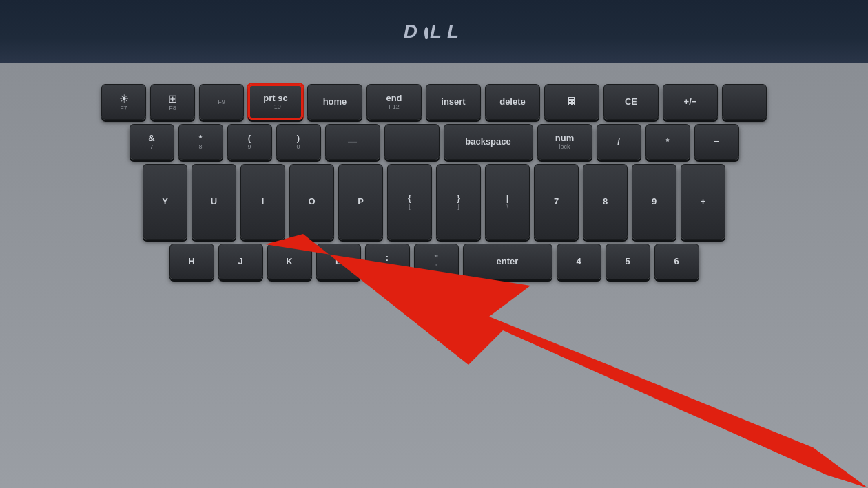 The height and width of the screenshot is (488, 868). I want to click on numslash-label: /, so click(619, 142).